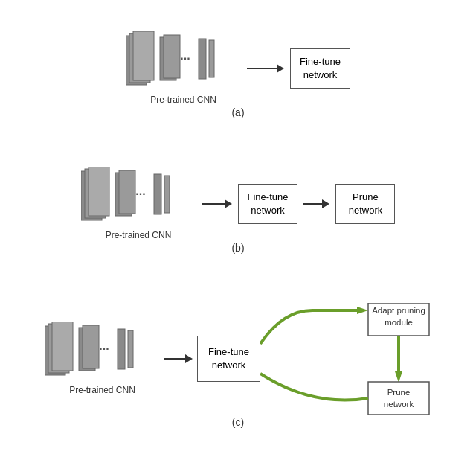  What do you see at coordinates (399, 310) in the screenshot?
I see `svg-text: Adapt pruning` at bounding box center [399, 310].